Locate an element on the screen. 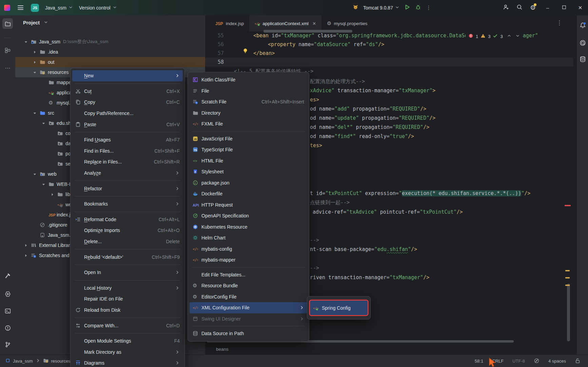  run-configuration-selector: Tomcat 9.0.87 is located at coordinates (381, 8).